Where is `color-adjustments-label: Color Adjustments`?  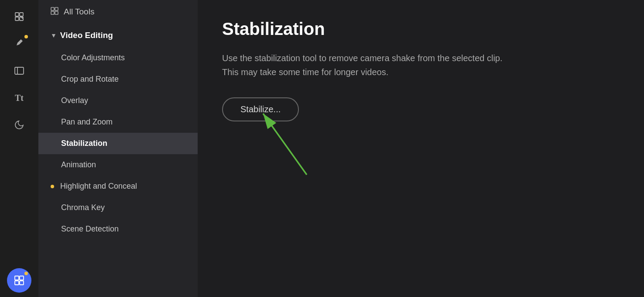 color-adjustments-label: Color Adjustments is located at coordinates (93, 58).